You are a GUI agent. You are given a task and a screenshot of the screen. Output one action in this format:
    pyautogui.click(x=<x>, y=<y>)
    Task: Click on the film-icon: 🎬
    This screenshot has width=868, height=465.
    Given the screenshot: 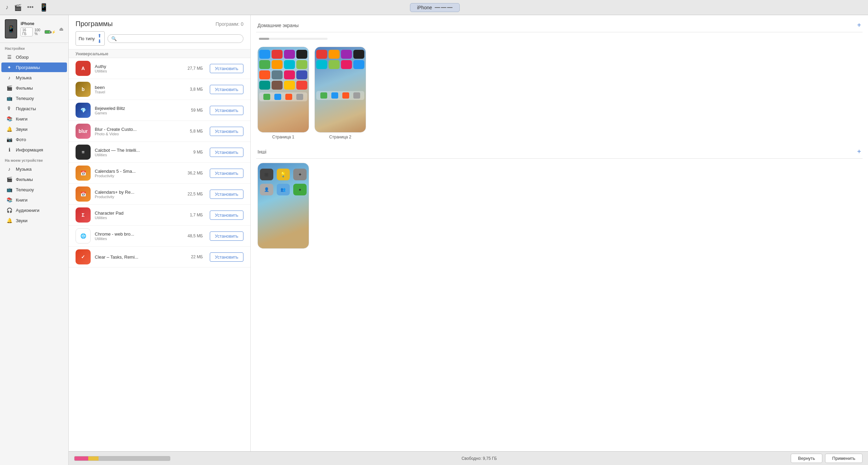 What is the action you would take?
    pyautogui.click(x=18, y=8)
    